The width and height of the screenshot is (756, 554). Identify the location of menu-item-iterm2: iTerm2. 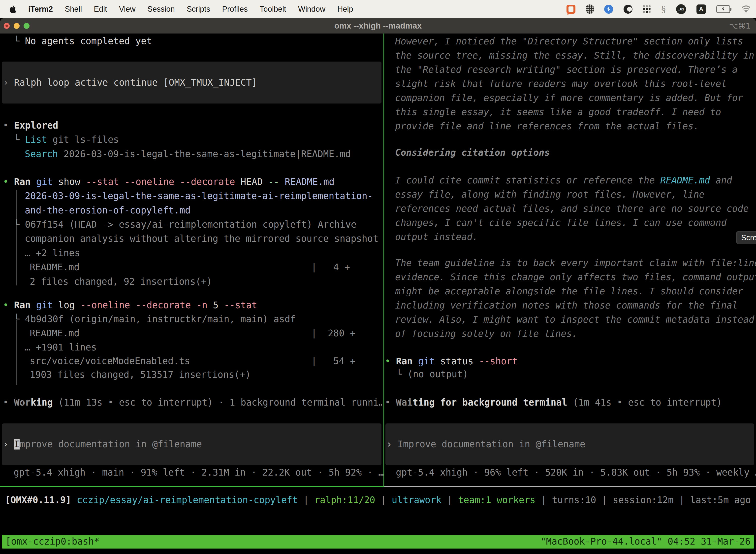
(41, 9).